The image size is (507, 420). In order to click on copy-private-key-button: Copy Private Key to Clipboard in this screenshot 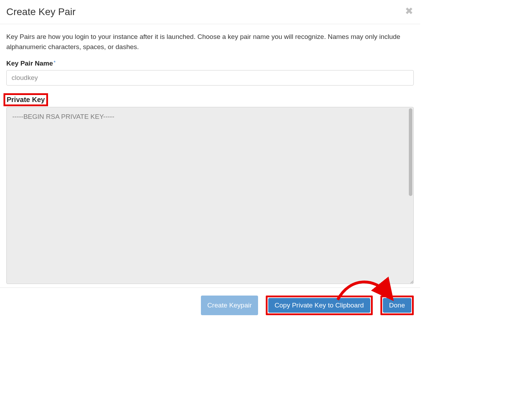, I will do `click(319, 305)`.